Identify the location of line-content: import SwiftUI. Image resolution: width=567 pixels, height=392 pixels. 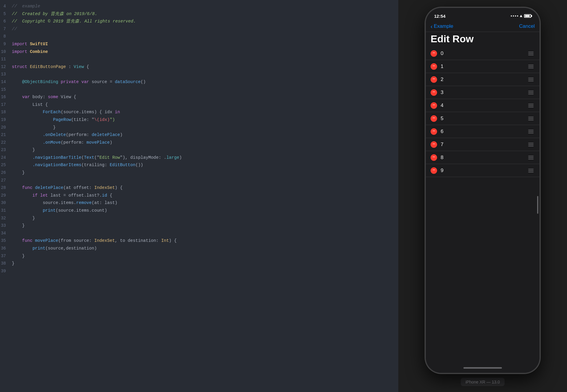
(30, 44).